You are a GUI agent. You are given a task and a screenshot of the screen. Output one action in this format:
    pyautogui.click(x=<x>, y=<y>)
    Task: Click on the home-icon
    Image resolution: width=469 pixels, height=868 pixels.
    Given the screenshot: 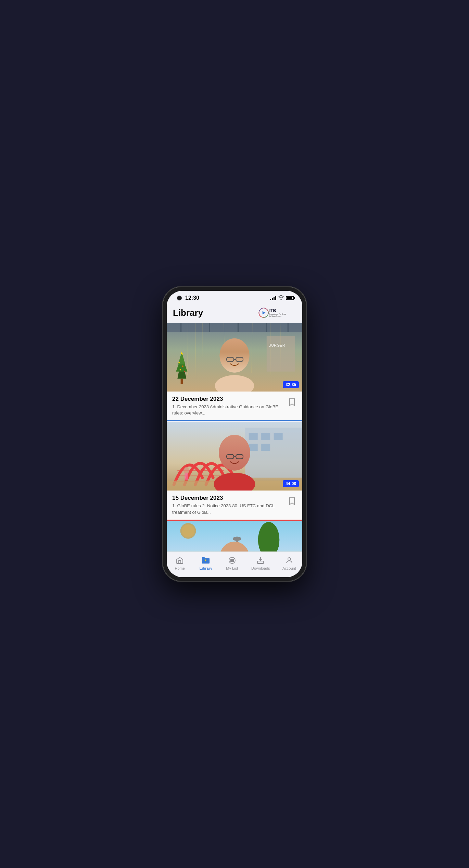 What is the action you would take?
    pyautogui.click(x=180, y=560)
    